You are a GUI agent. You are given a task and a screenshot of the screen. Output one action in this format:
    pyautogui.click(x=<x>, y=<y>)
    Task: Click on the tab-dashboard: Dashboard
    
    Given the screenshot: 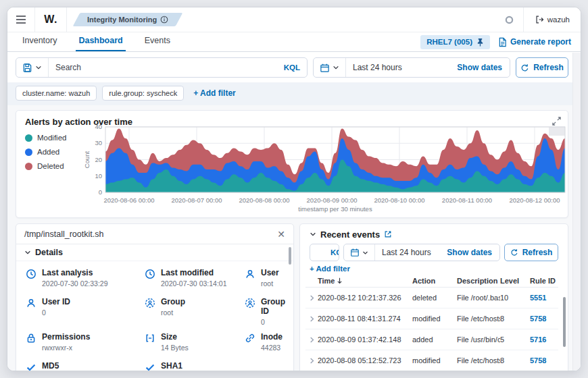 What is the action you would take?
    pyautogui.click(x=100, y=42)
    